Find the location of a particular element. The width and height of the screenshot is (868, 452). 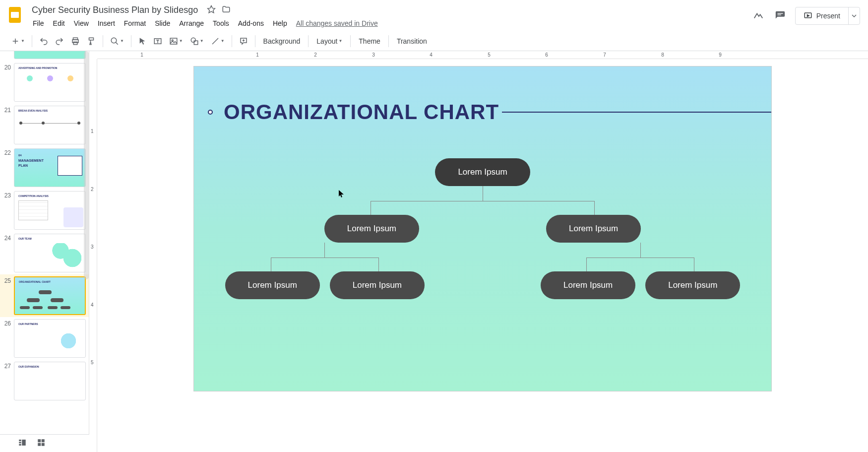

add-comment-button is located at coordinates (244, 41).